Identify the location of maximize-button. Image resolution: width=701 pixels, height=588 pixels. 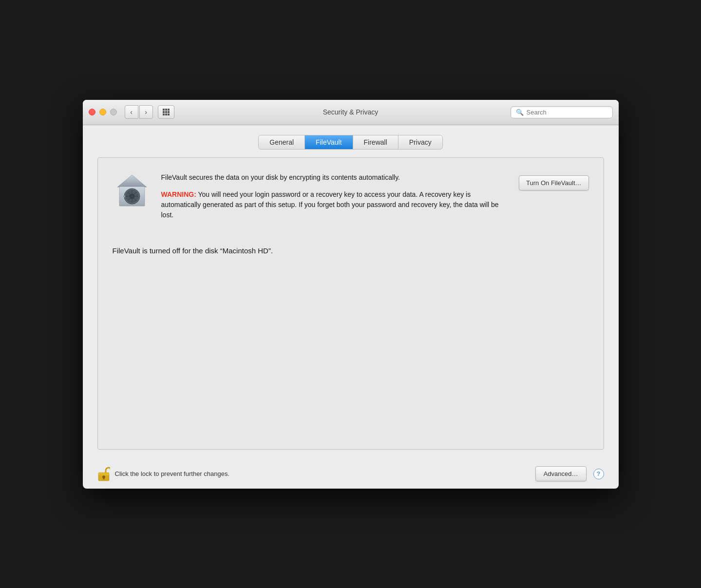
(114, 112).